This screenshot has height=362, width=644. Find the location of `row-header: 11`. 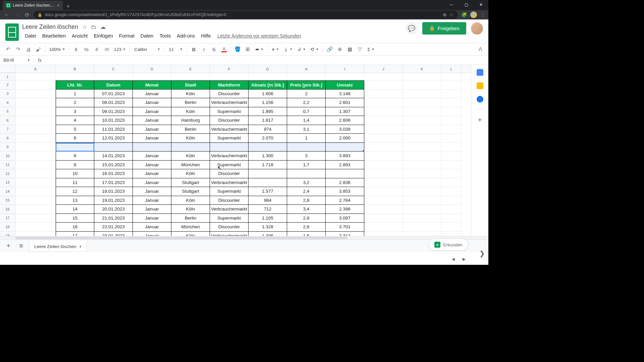

row-header: 11 is located at coordinates (8, 165).